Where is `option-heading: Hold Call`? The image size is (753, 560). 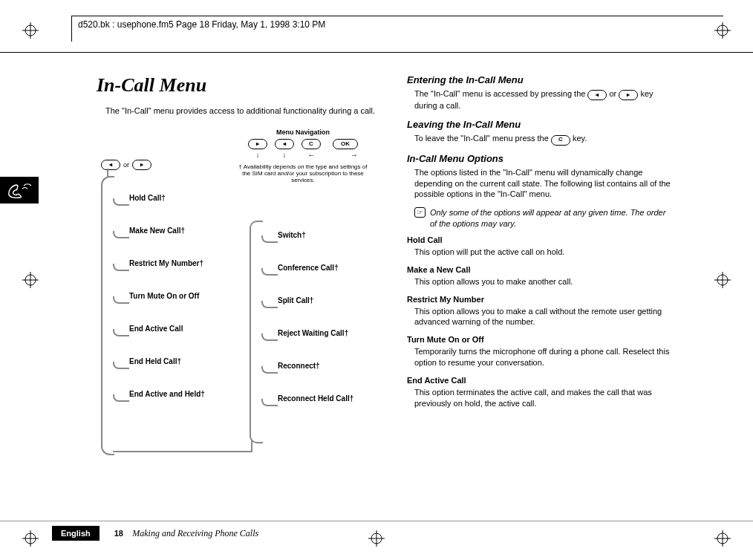 option-heading: Hold Call is located at coordinates (541, 240).